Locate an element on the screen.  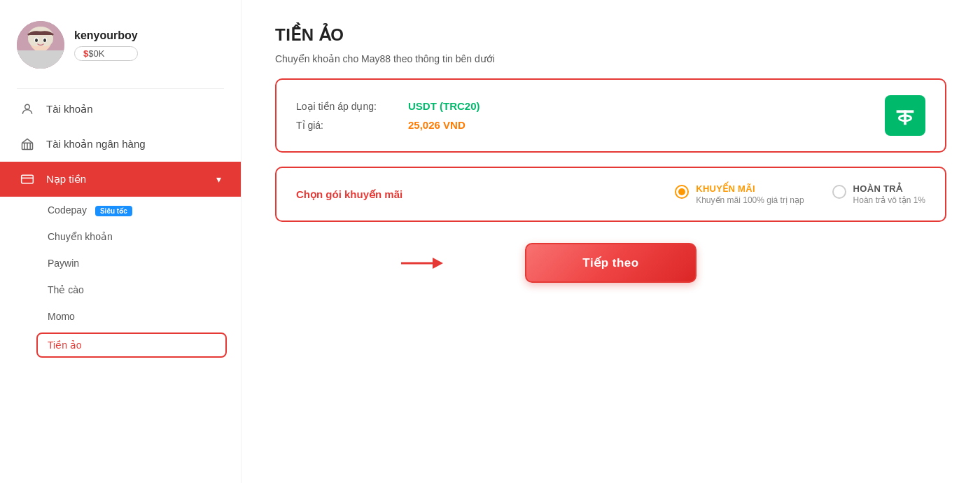
currency-label: Loại tiền áp dụng: is located at coordinates (352, 106).